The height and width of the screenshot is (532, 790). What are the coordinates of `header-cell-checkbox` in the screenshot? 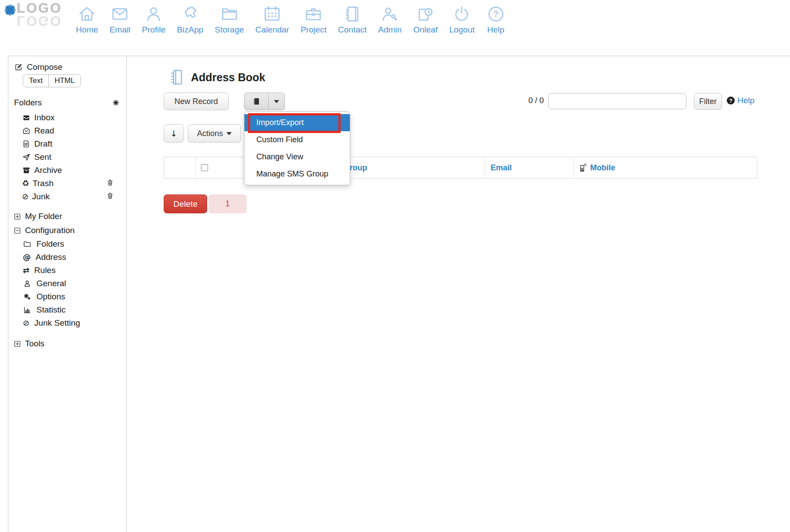 It's located at (220, 168).